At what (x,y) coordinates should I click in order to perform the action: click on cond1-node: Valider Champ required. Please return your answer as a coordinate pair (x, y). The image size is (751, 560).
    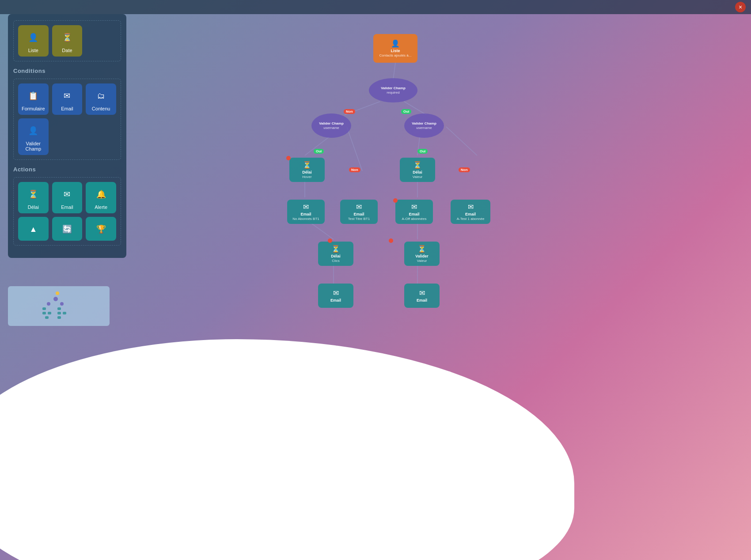
    Looking at the image, I should click on (393, 90).